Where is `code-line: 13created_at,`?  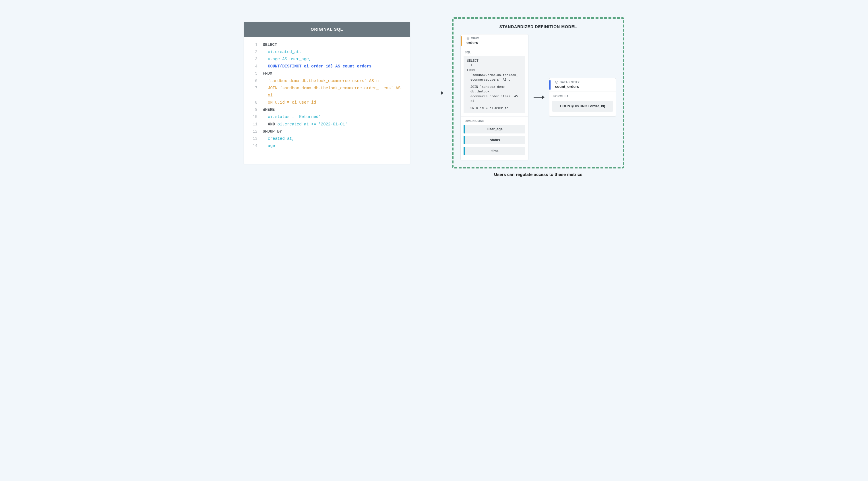 code-line: 13created_at, is located at coordinates (327, 139).